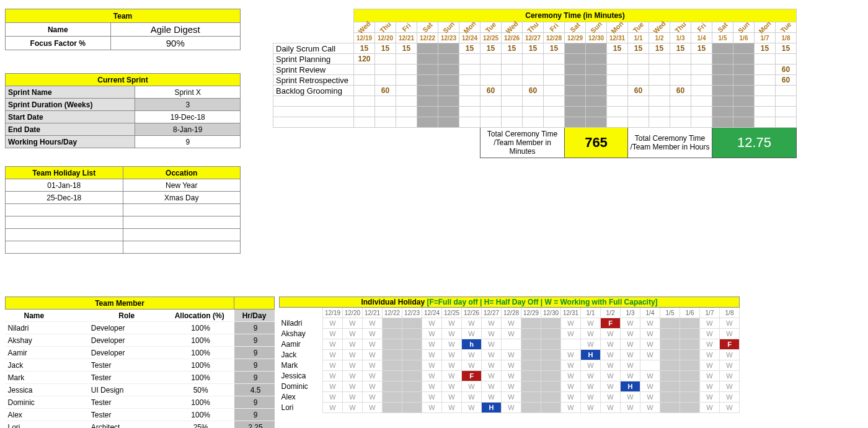 Image resolution: width=868 pixels, height=428 pixels. What do you see at coordinates (64, 235) in the screenshot?
I see `holiday-date` at bounding box center [64, 235].